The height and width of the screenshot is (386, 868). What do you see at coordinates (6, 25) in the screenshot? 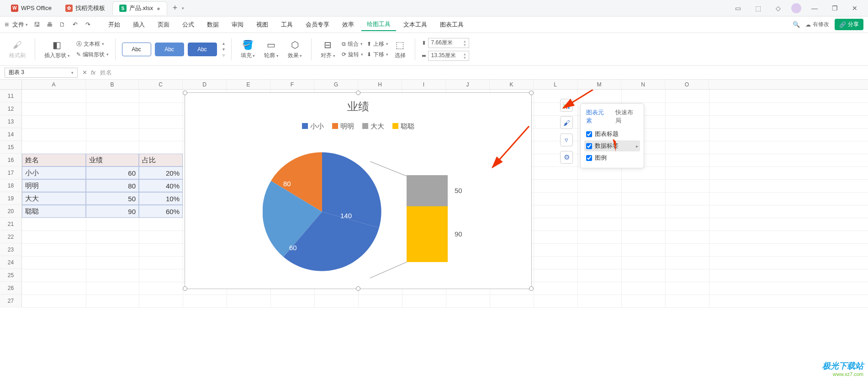
I see `hamburger-icon: ≡` at bounding box center [6, 25].